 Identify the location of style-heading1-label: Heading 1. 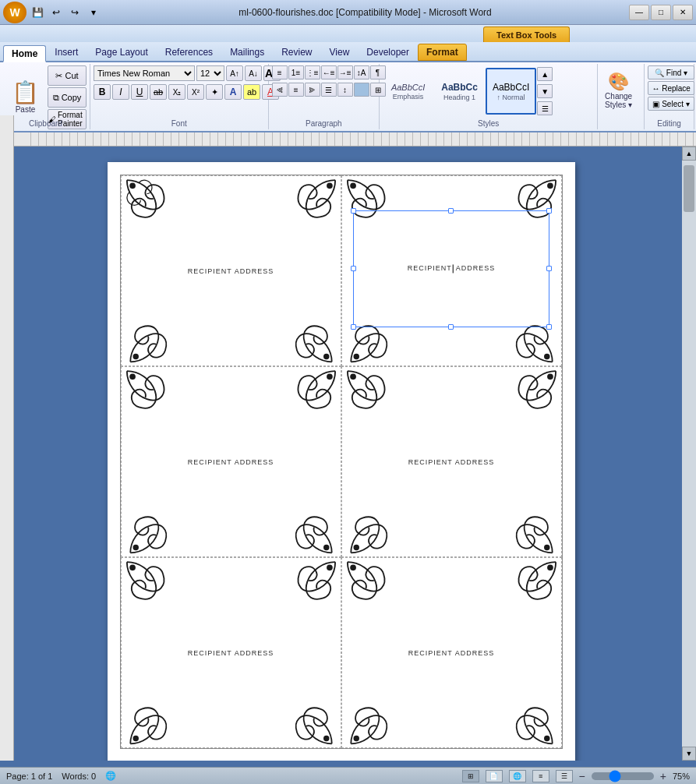
(460, 97).